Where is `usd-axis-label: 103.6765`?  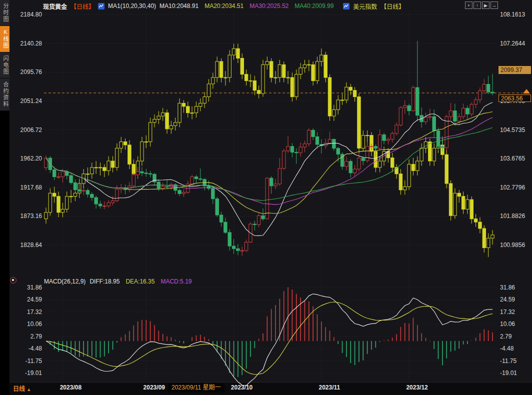
usd-axis-label: 103.6765 is located at coordinates (516, 158).